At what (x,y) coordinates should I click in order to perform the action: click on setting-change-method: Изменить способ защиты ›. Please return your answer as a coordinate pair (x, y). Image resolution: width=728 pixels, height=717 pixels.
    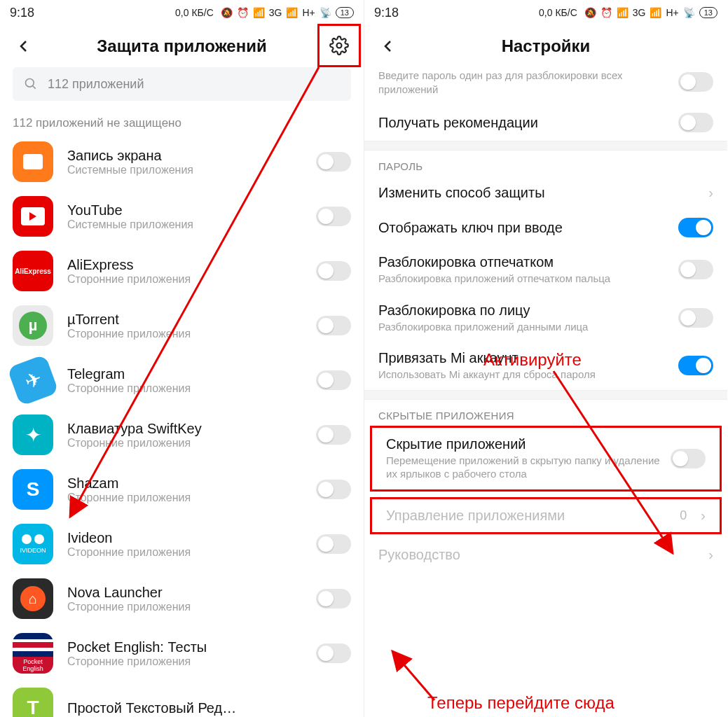
    Looking at the image, I should click on (546, 193).